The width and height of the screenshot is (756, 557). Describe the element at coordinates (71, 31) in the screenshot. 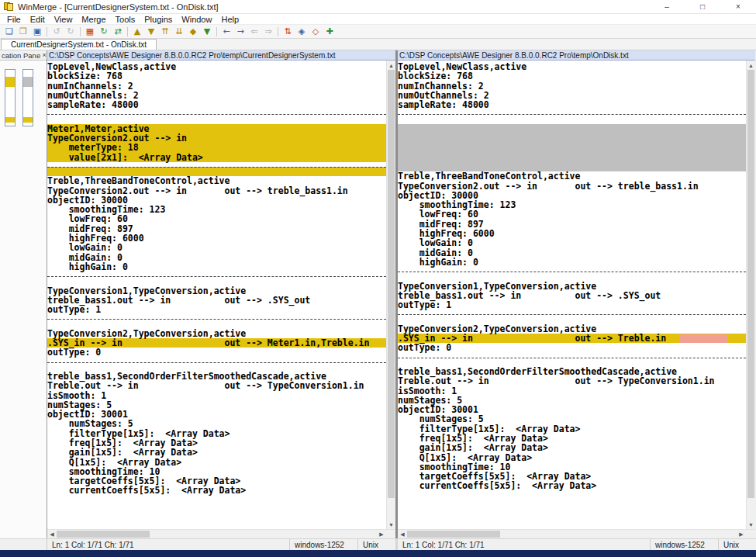

I see `redo-icon: ↻` at that location.